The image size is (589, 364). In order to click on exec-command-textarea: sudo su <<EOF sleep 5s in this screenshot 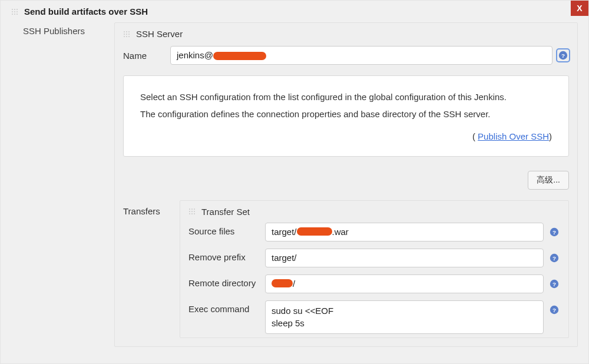, I will do `click(404, 317)`.